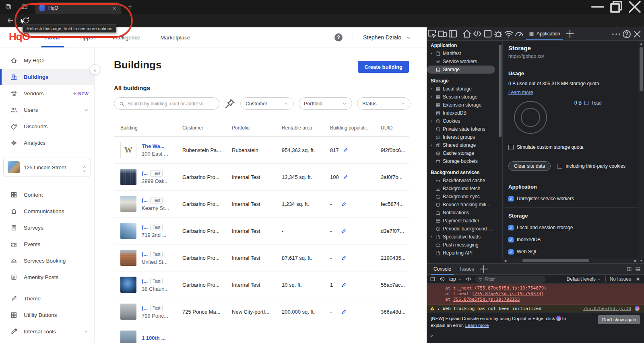  I want to click on scroll-up-icon: ▲, so click(641, 43).